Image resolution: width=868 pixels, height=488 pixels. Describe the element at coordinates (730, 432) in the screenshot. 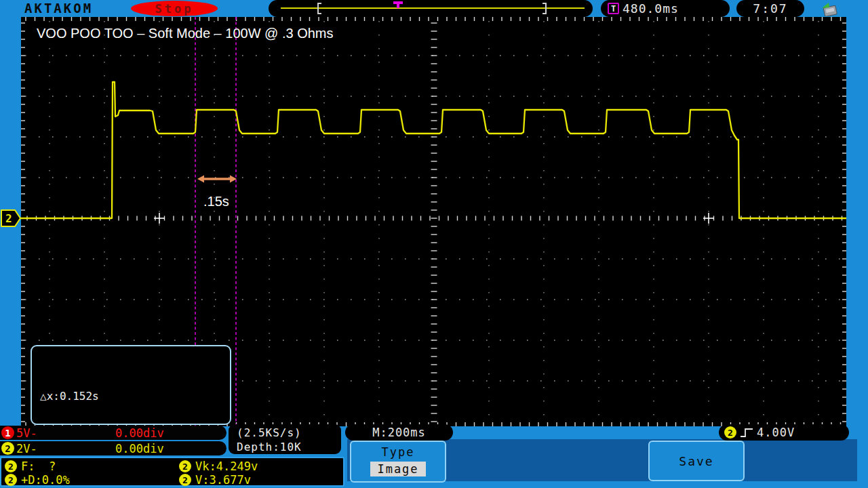

I see `trigger-source-badge: 2` at that location.